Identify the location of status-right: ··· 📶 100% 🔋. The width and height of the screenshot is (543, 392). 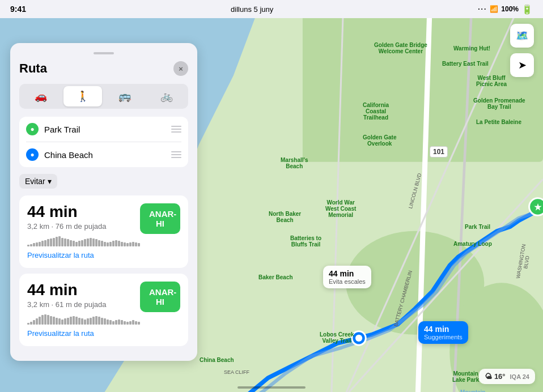
(506, 9).